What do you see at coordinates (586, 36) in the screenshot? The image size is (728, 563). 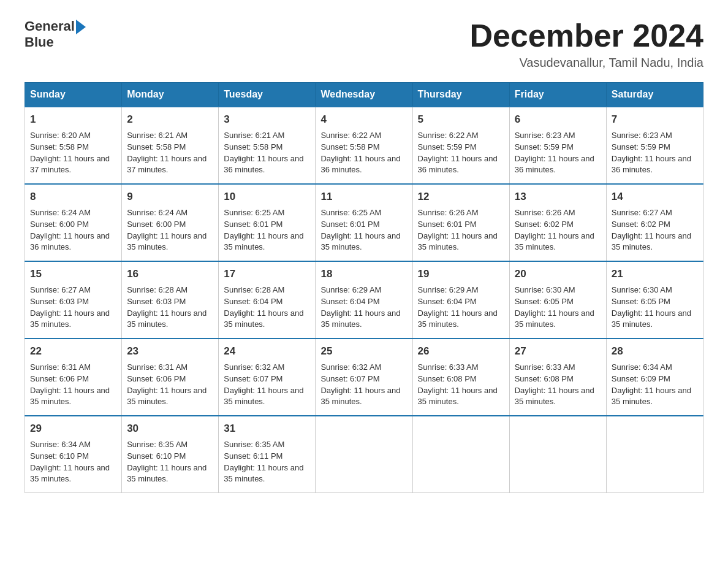 I see `month-title: December 2024` at bounding box center [586, 36].